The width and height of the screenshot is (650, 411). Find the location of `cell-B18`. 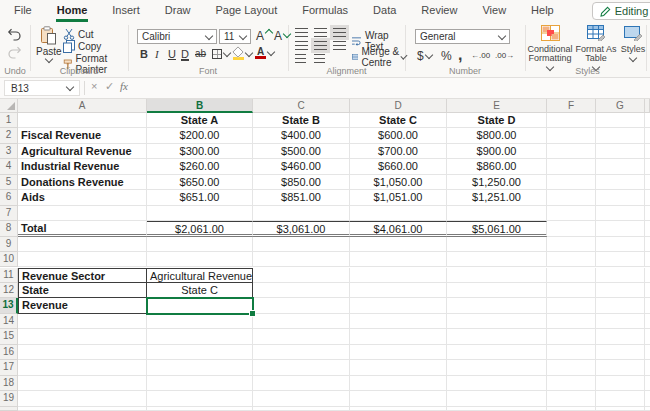

cell-B18 is located at coordinates (200, 384).